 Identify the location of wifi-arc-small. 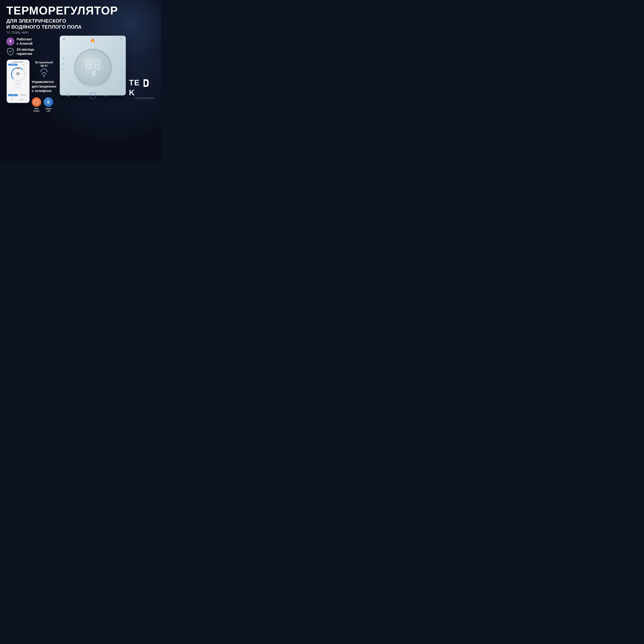
(44, 75).